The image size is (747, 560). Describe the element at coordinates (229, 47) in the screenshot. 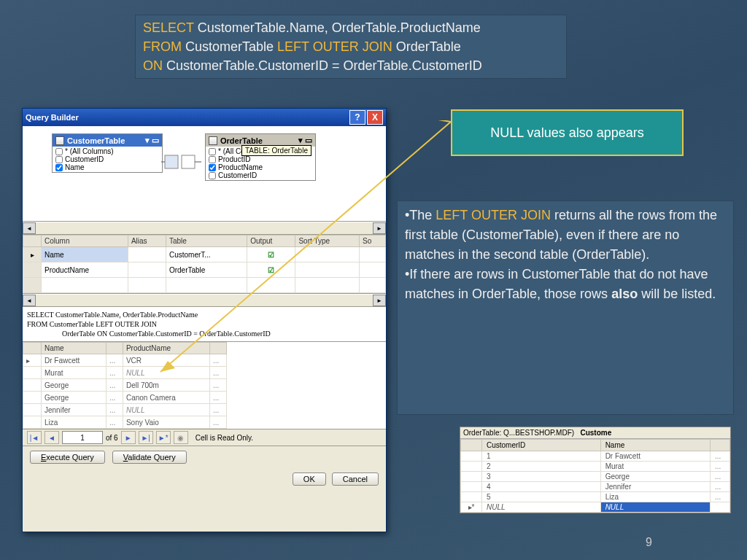

I see `from-table: CustomerTable` at that location.